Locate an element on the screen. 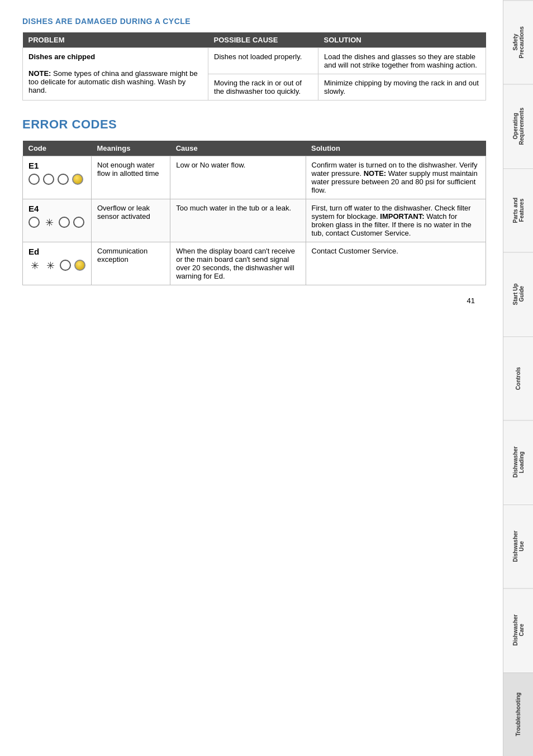 The height and width of the screenshot is (756, 533). damage-problem-bold: Dishes are chipped is located at coordinates (61, 57).